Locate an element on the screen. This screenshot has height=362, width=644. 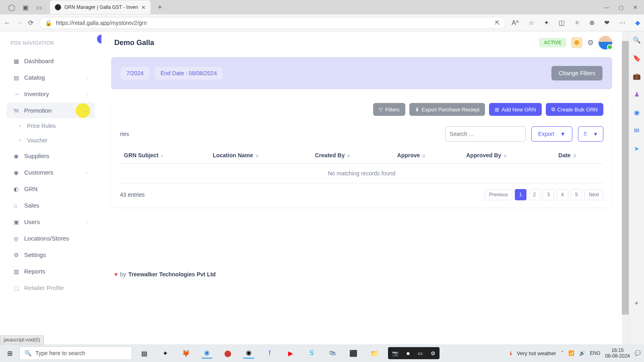
office-icon: ◉ is located at coordinates (637, 113).